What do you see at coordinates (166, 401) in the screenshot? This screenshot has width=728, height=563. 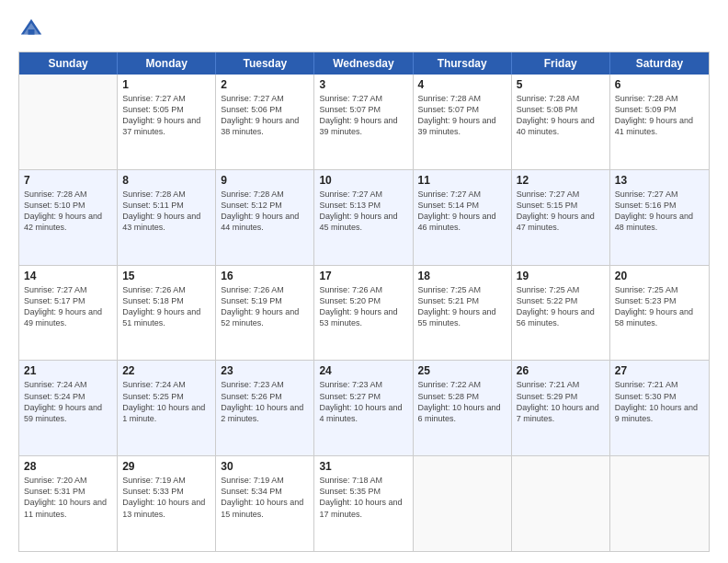 I see `cell-sun-info: Sunrise: 7:24 AM Sunset: 5:25 PM Dayligh…` at bounding box center [166, 401].